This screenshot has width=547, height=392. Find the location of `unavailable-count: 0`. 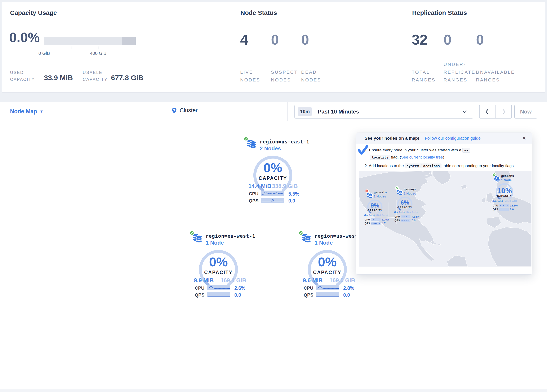

unavailable-count: 0 is located at coordinates (480, 40).